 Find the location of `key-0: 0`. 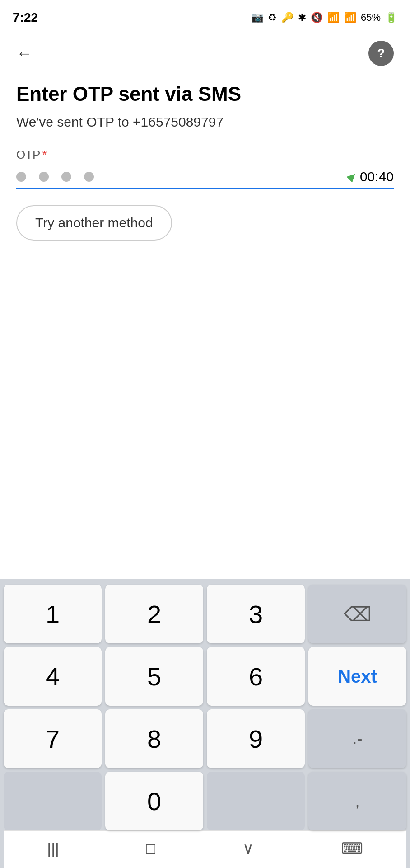

key-0: 0 is located at coordinates (154, 801).